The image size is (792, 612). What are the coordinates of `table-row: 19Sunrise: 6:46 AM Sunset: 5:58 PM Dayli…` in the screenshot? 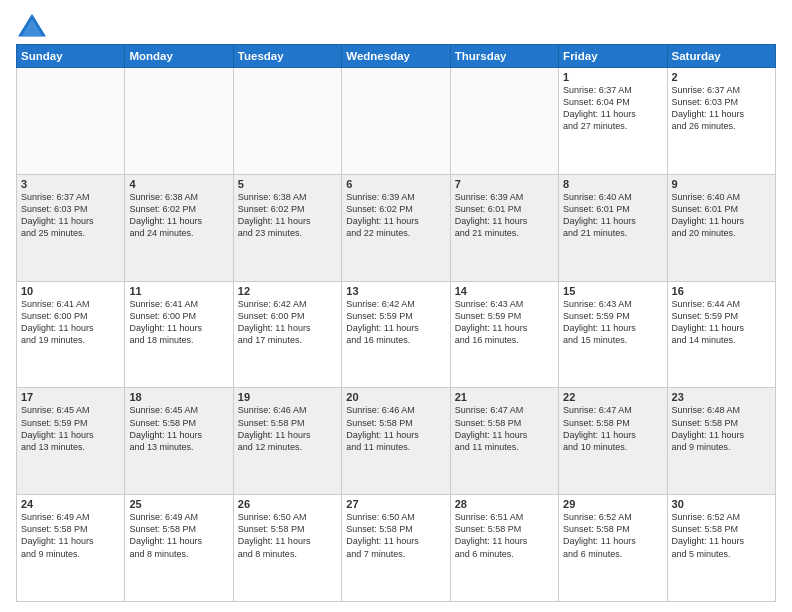 It's located at (287, 442).